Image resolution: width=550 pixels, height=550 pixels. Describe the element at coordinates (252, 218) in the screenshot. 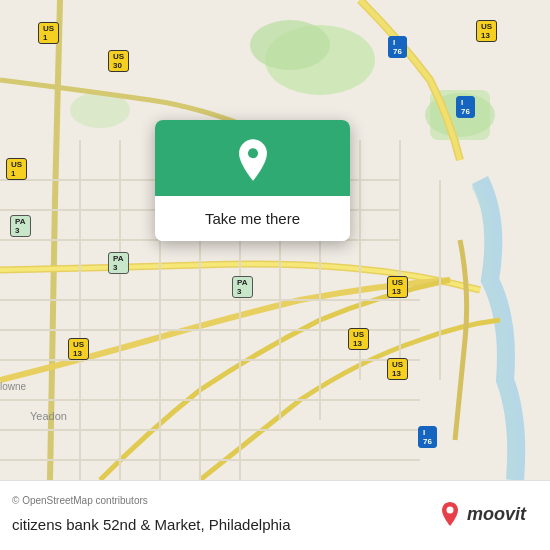

I see `take-me-there-button: Take me there` at that location.